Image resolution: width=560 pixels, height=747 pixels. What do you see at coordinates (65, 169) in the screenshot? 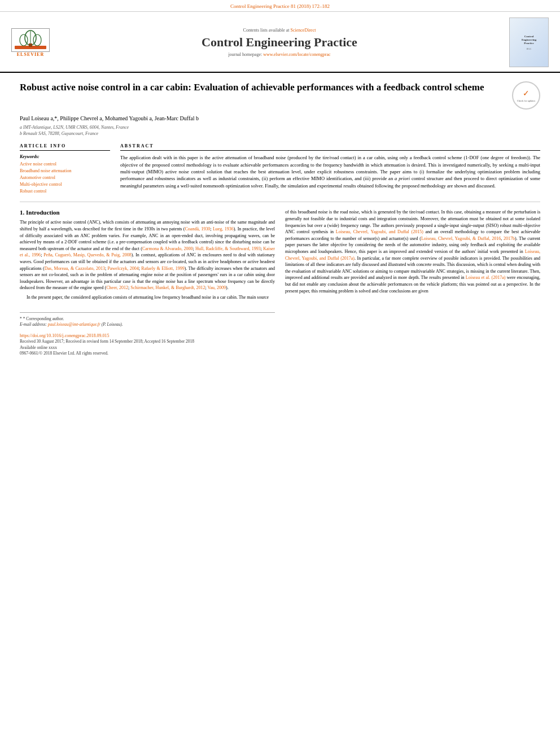
I see `article-info-panel: ARTICLE INFO Keywords: Active noise cont…` at bounding box center [65, 169].